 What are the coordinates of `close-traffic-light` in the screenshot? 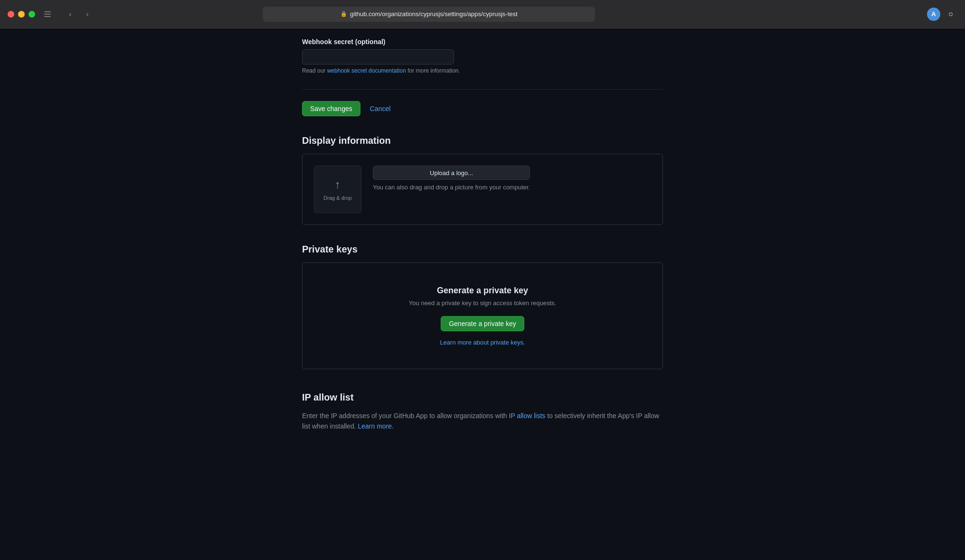 It's located at (11, 14).